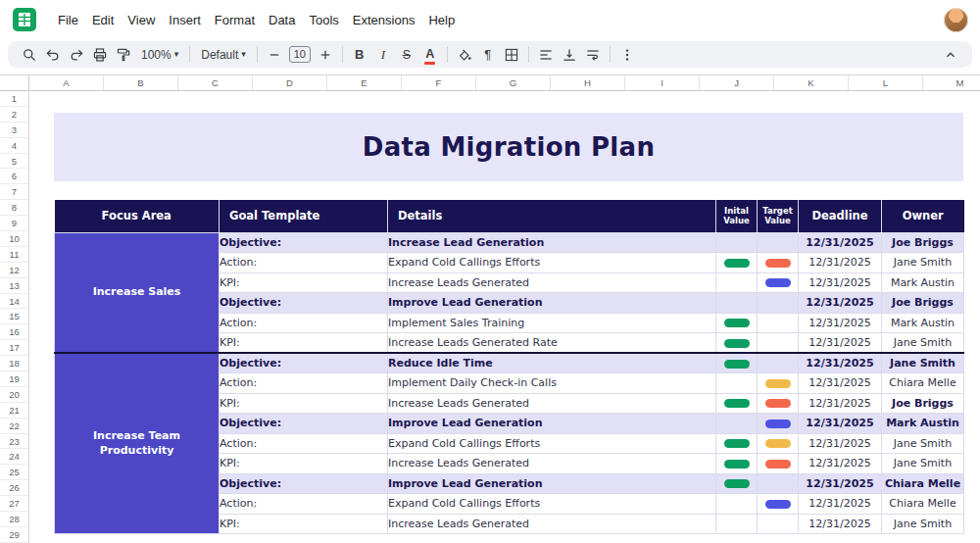 This screenshot has height=543, width=980. I want to click on column-header-f: F, so click(439, 82).